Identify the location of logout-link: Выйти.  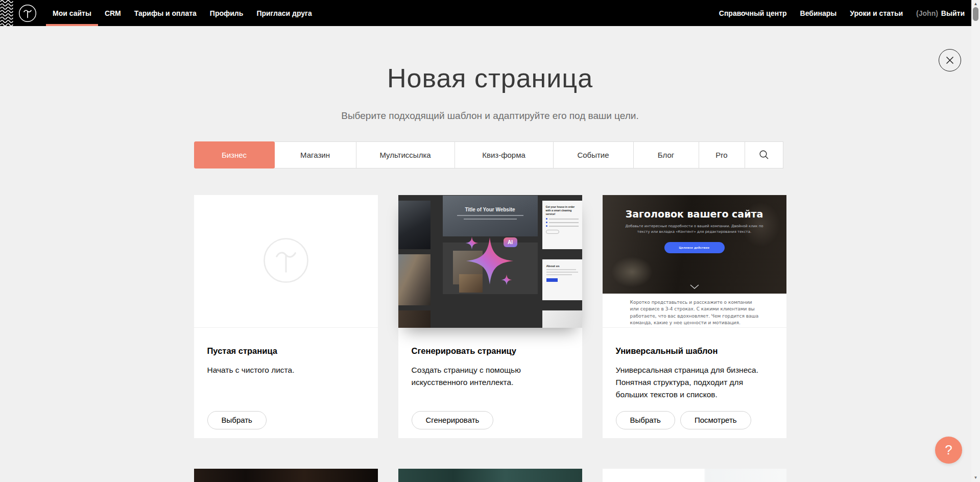
(953, 13).